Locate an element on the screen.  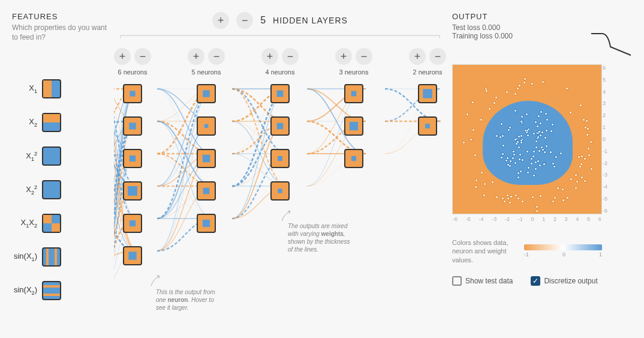
train-loss-value: 0.000 is located at coordinates (504, 36).